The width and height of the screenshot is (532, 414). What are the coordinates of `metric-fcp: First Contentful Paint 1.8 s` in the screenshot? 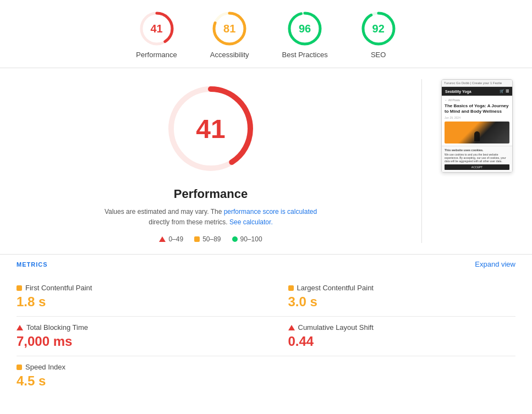 It's located at (141, 297).